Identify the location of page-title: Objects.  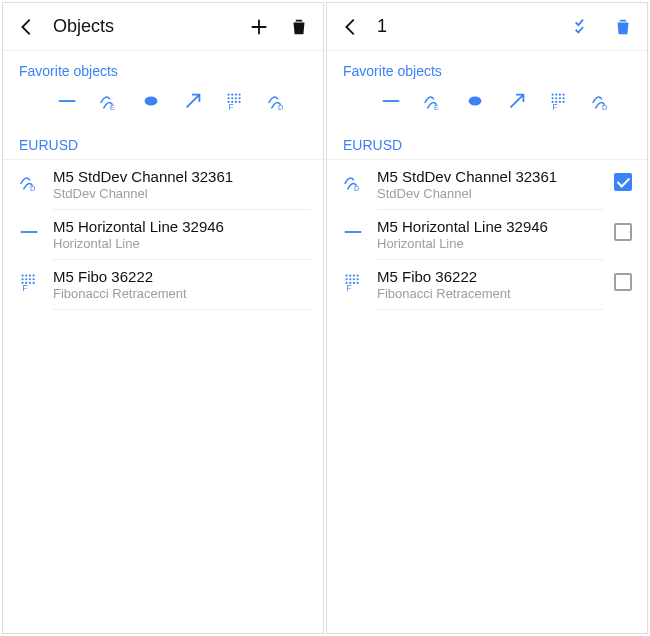
(146, 26).